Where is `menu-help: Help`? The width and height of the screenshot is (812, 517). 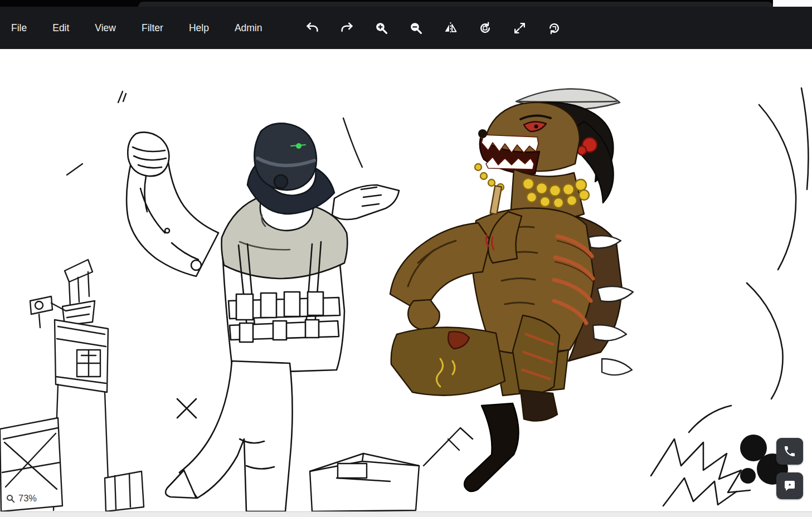 menu-help: Help is located at coordinates (199, 28).